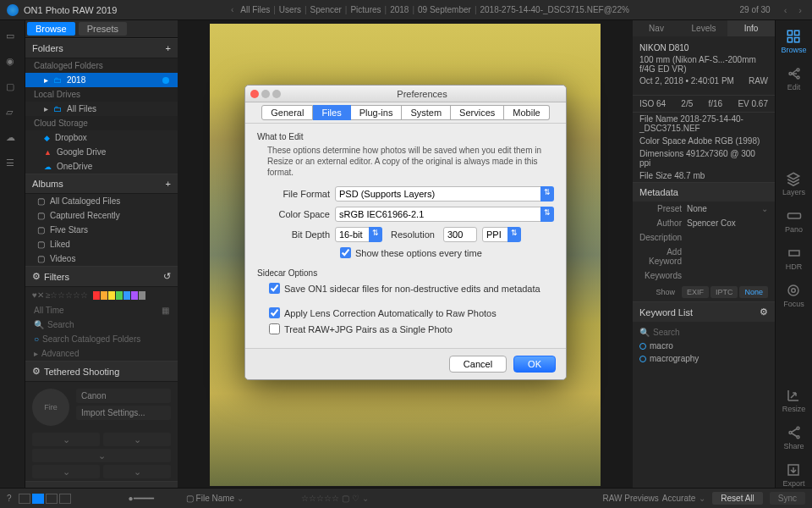 This screenshot has height=508, width=812. Describe the element at coordinates (704, 359) in the screenshot. I see `keyword-macrography: macrography` at that location.